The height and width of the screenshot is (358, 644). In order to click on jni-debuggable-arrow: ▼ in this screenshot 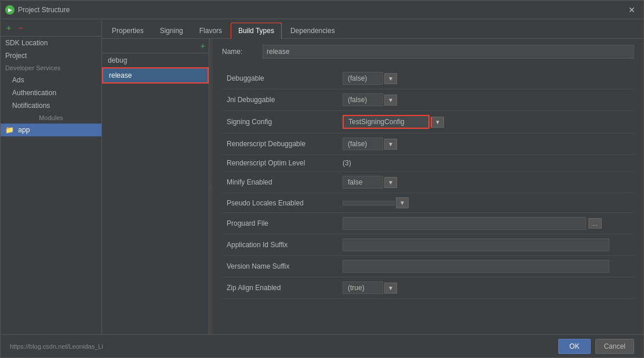, I will do `click(391, 100)`.